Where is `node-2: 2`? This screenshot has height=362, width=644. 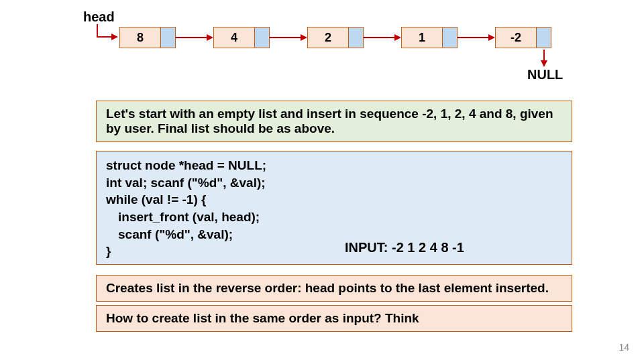
node-2: 2 is located at coordinates (335, 38).